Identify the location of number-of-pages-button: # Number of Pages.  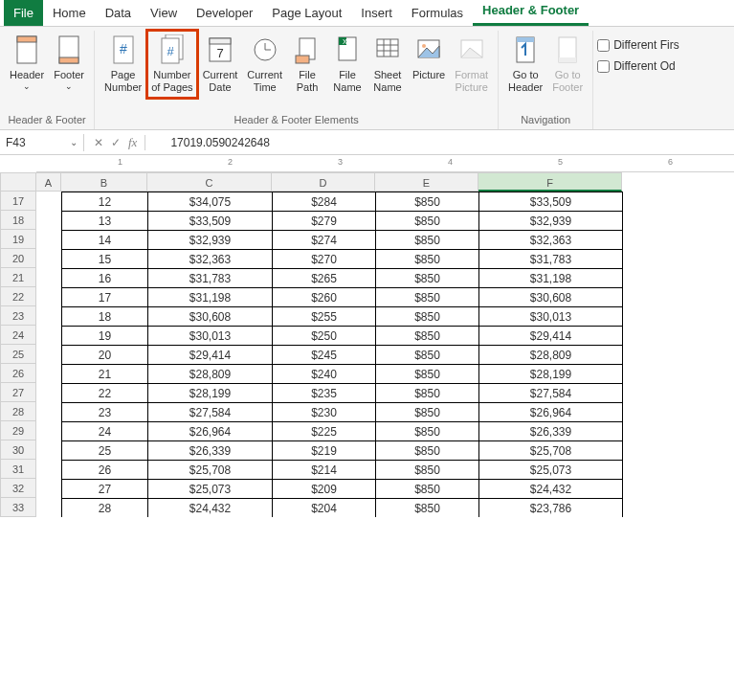
(172, 64).